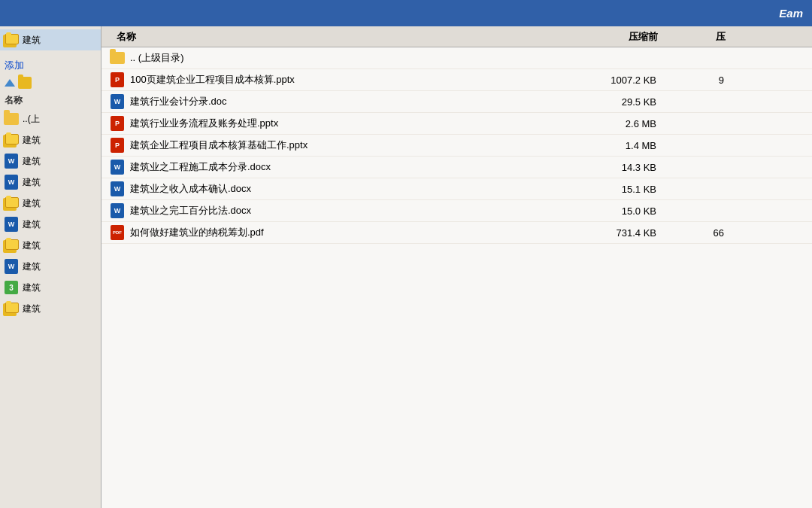 This screenshot has height=508, width=812. What do you see at coordinates (25, 83) in the screenshot?
I see `folder-icon-up` at bounding box center [25, 83].